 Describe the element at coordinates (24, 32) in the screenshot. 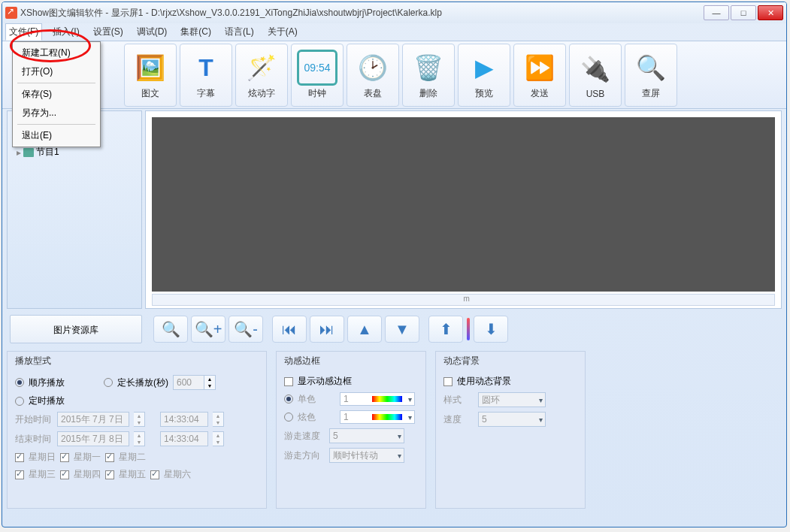

I see `menu-file: 文件(F)` at that location.